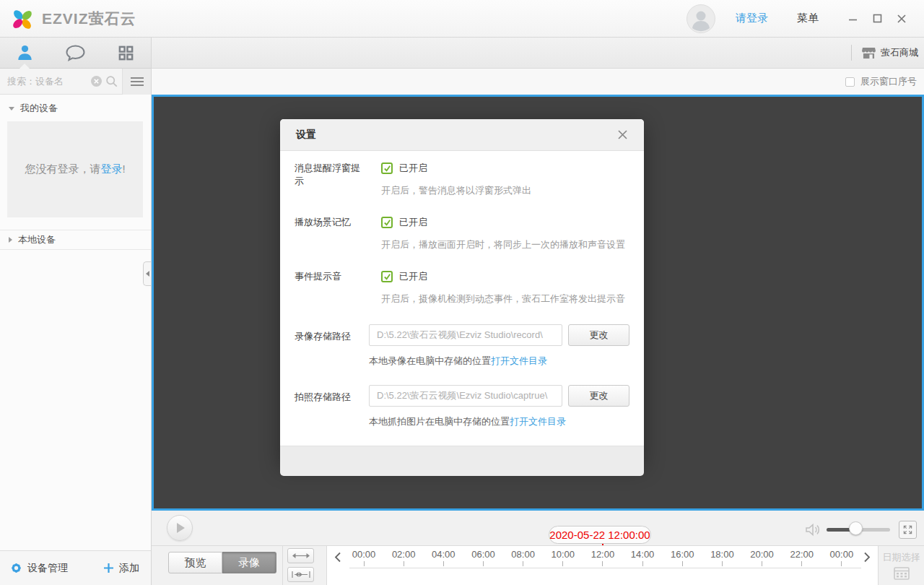 The image size is (924, 585). What do you see at coordinates (332, 346) in the screenshot?
I see `setting-label: 录像存储路径` at bounding box center [332, 346].